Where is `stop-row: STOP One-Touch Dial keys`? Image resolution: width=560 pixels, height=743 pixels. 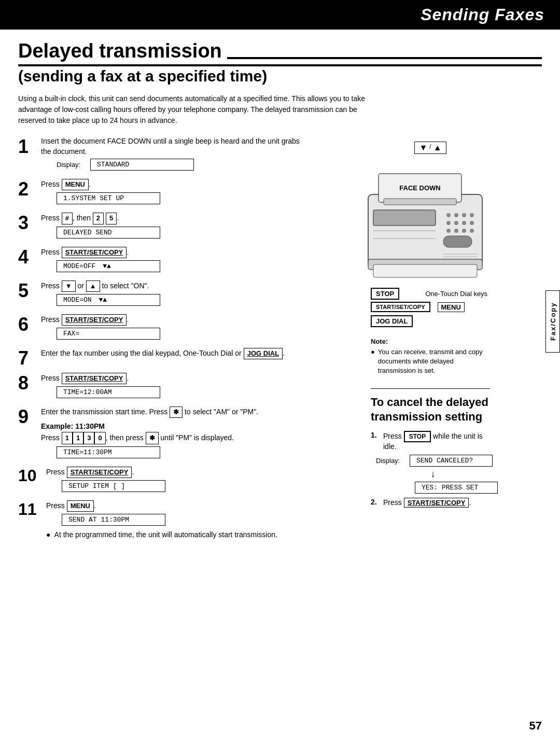
stop-row: STOP One-Touch Dial keys is located at coordinates (429, 293).